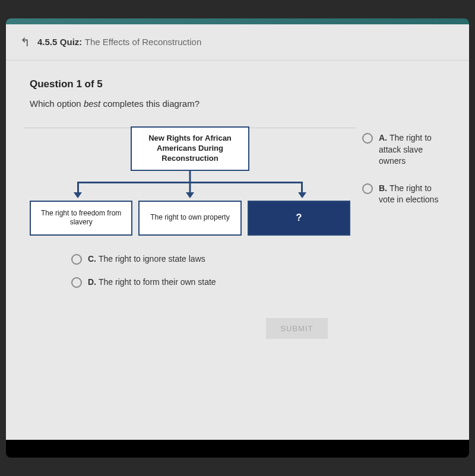 The width and height of the screenshot is (475, 476). What do you see at coordinates (190, 186) in the screenshot?
I see `diagram-connectors` at bounding box center [190, 186].